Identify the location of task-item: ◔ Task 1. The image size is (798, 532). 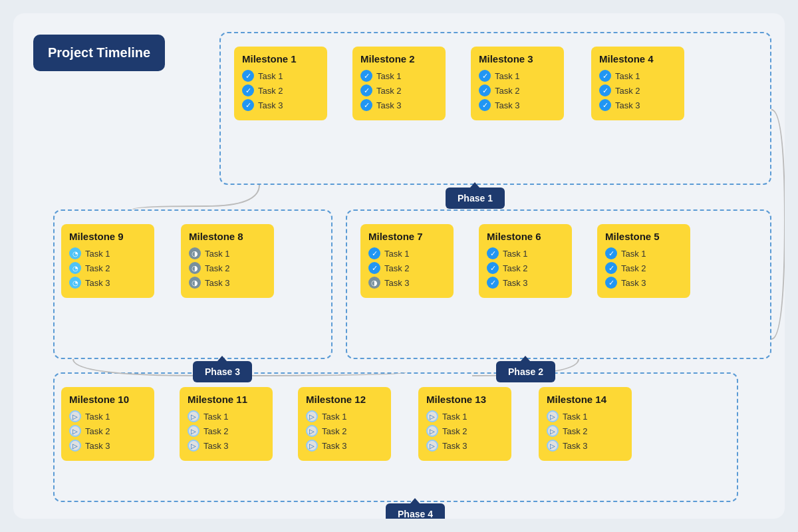
(108, 253).